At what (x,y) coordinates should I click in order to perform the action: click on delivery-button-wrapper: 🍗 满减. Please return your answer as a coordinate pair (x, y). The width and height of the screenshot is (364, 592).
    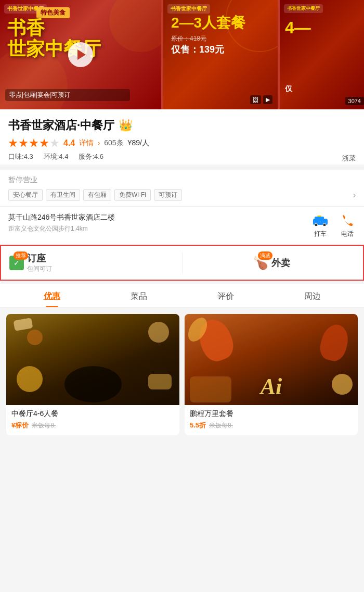
    Looking at the image, I should click on (261, 263).